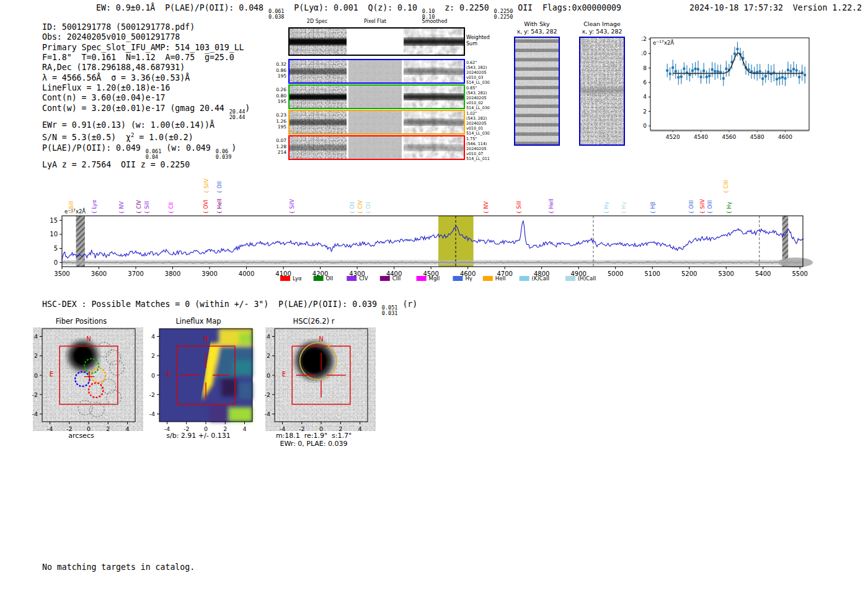 Image resolution: width=868 pixels, height=591 pixels. Describe the element at coordinates (375, 21) in the screenshot. I see `spec2d-col-header: Pixel Flat` at that location.